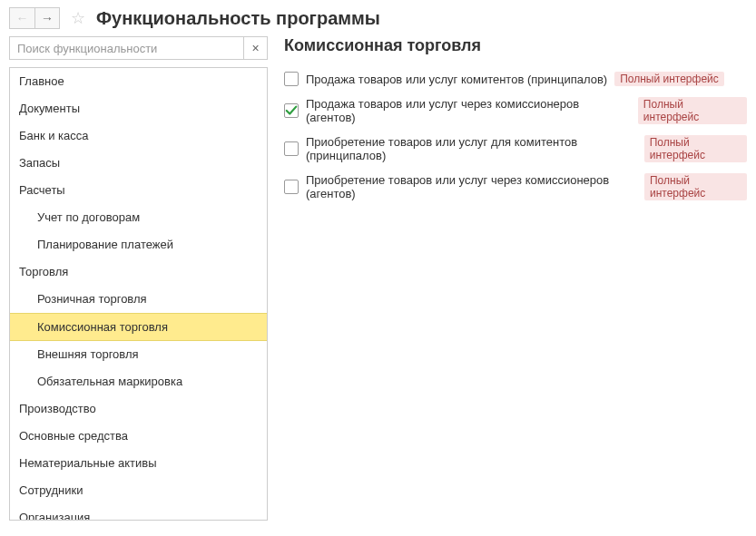 This screenshot has width=756, height=536. What do you see at coordinates (138, 463) in the screenshot?
I see `tree-item: Нематериальные активы` at bounding box center [138, 463].